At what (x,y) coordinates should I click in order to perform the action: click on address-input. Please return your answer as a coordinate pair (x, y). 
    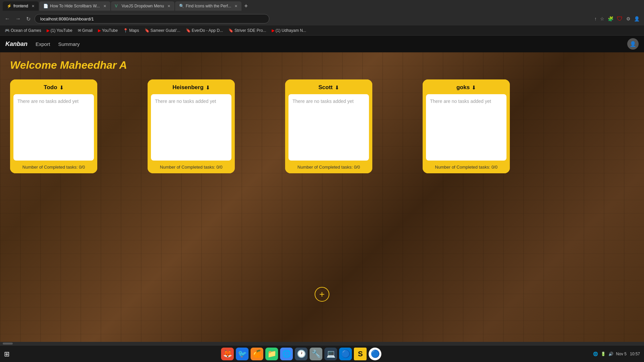
    Looking at the image, I should click on (152, 19).